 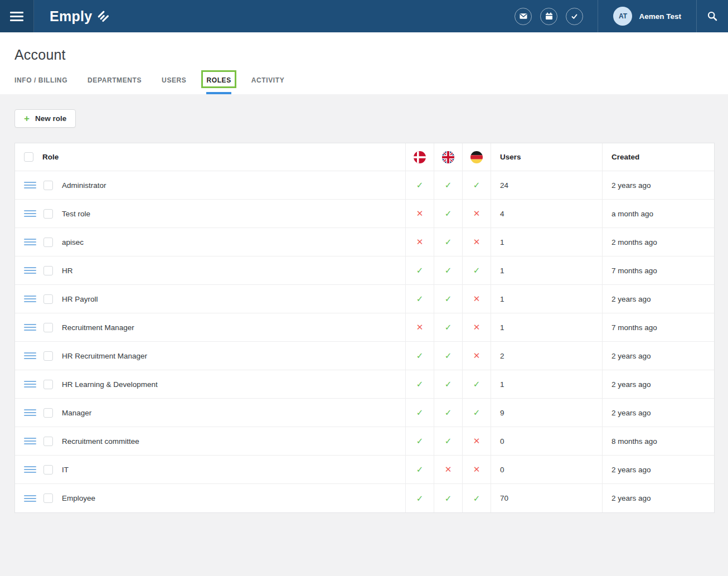 What do you see at coordinates (365, 271) in the screenshot?
I see `table-row: HR ✓ ✓ ✓ 1 7 months ago` at bounding box center [365, 271].